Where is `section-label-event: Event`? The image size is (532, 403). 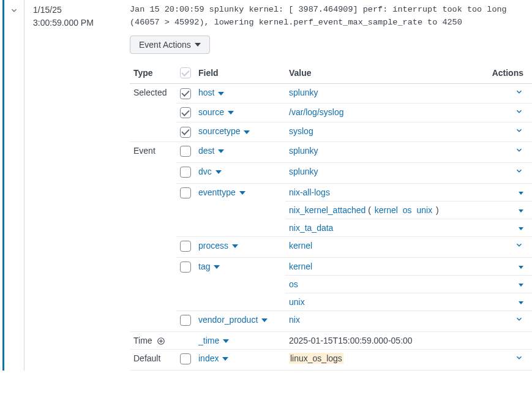 section-label-event: Event is located at coordinates (144, 151).